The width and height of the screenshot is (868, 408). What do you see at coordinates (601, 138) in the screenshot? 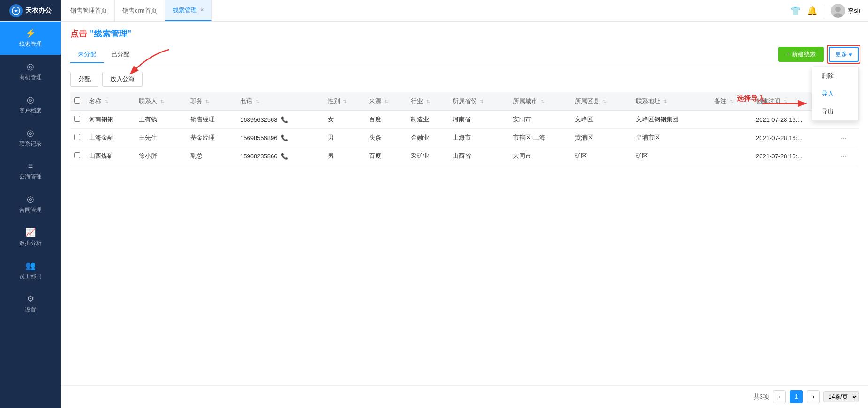
I see `cell-district: 黄浦区` at bounding box center [601, 138].